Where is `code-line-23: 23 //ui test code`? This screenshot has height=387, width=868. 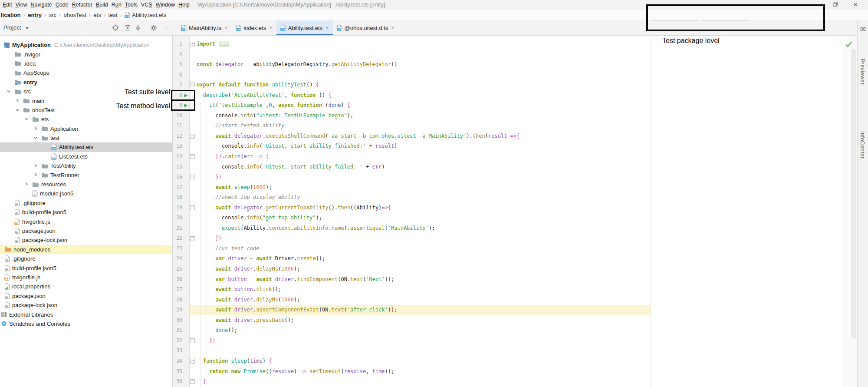
code-line-23: 23 //ui test code is located at coordinates (411, 249).